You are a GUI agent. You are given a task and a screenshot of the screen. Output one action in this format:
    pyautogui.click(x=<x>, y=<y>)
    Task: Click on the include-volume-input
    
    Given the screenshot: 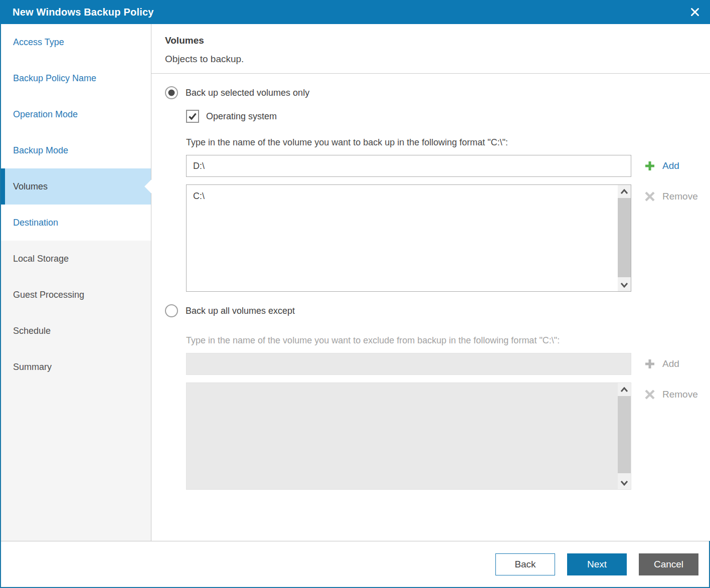 What is the action you would take?
    pyautogui.click(x=409, y=166)
    